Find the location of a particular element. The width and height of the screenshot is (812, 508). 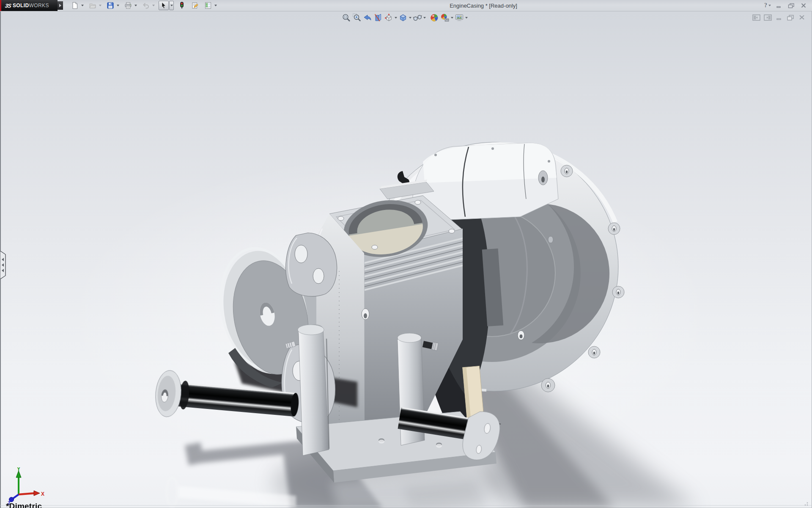

pane-right-button is located at coordinates (768, 17).